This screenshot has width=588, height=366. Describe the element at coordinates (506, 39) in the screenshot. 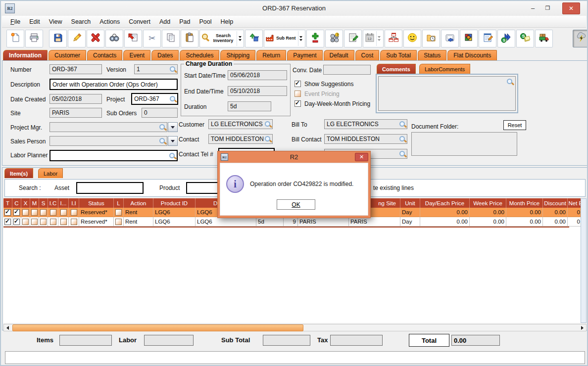

I see `send-status-button: S` at that location.